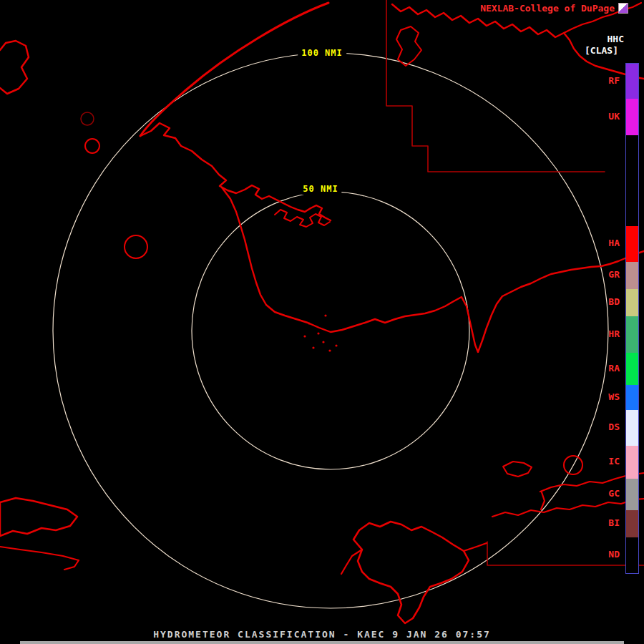 The image size is (644, 644). What do you see at coordinates (633, 398) in the screenshot?
I see `legend-seg-ws` at bounding box center [633, 398].